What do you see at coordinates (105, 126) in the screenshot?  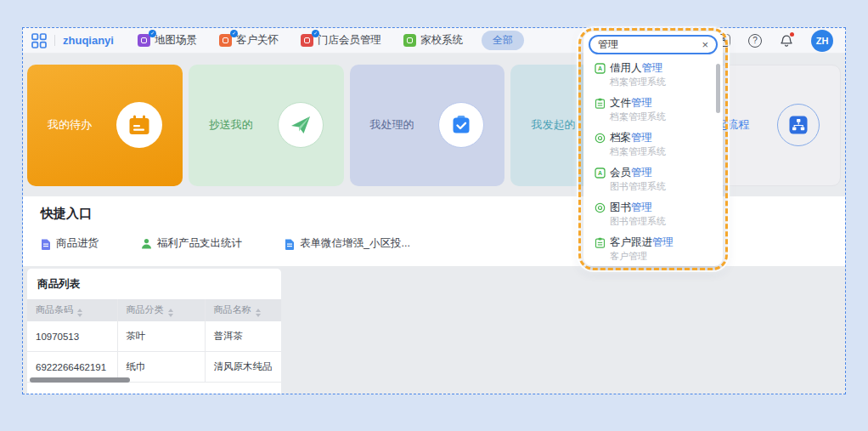 I see `card-my-todo: 我的待办` at bounding box center [105, 126].